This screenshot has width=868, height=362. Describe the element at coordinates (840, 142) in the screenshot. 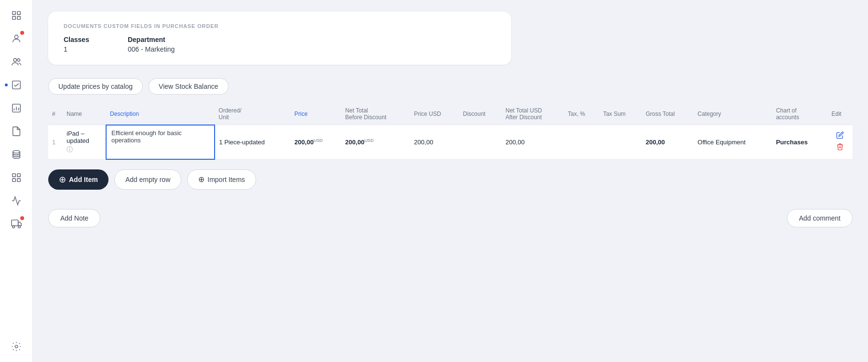

I see `row-edit-cell` at that location.